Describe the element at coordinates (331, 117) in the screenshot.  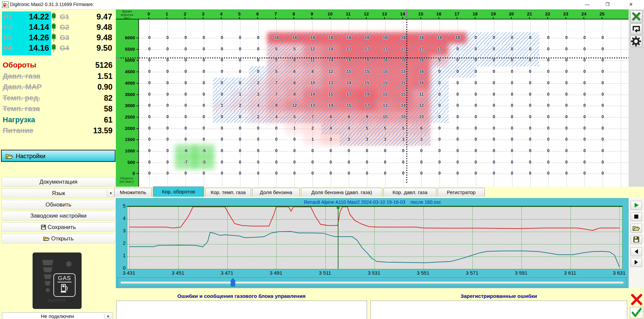
I see `map-cell: 8` at that location.